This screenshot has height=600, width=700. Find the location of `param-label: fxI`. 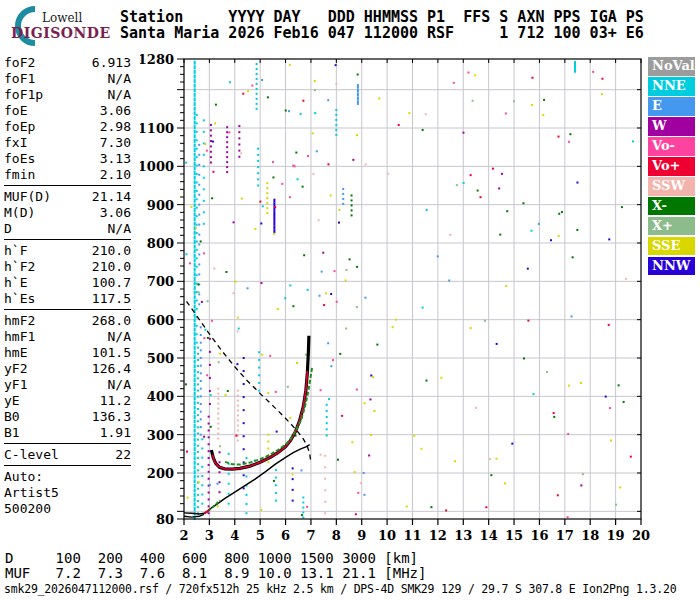

param-label: fxI is located at coordinates (16, 143).